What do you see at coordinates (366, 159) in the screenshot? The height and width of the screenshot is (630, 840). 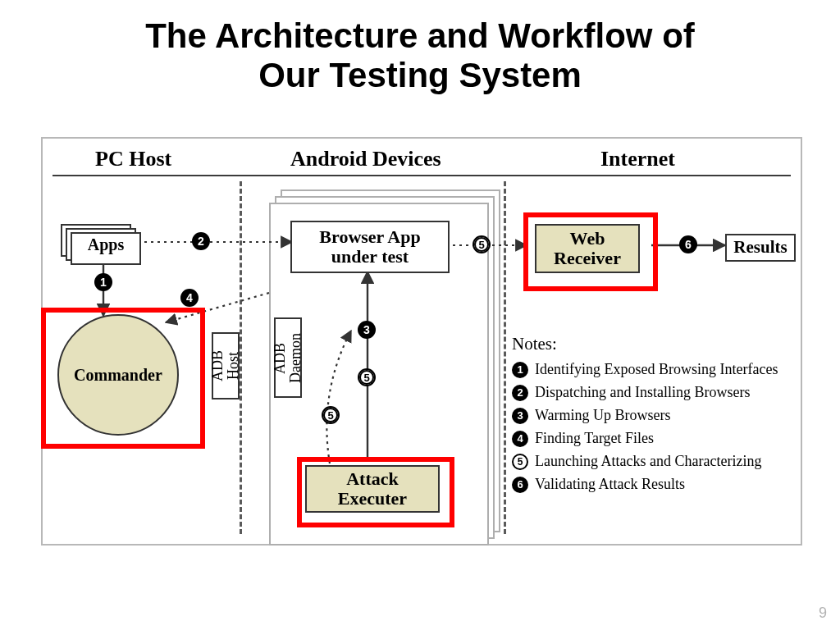 I see `region-android-devices: Android Devices` at bounding box center [366, 159].